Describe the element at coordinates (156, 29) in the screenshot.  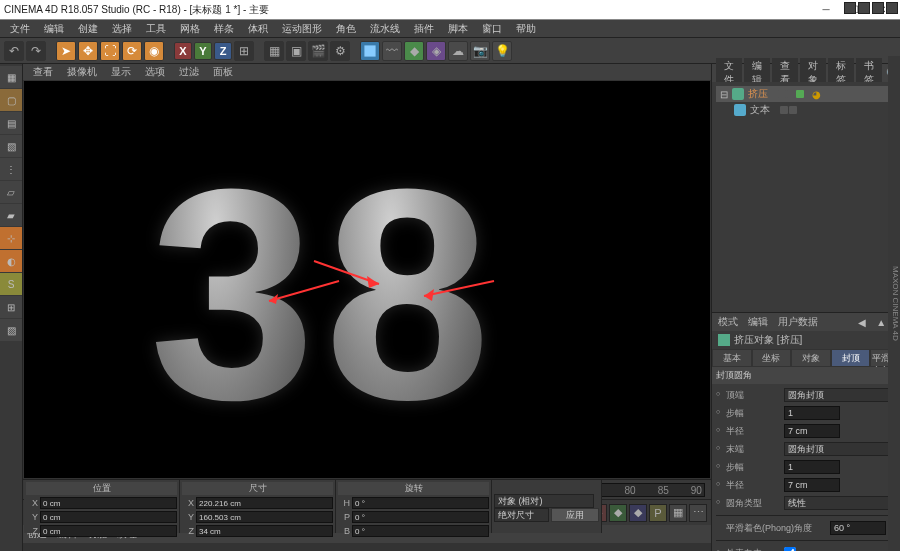
I see `menu-tools: 工具` at that location.